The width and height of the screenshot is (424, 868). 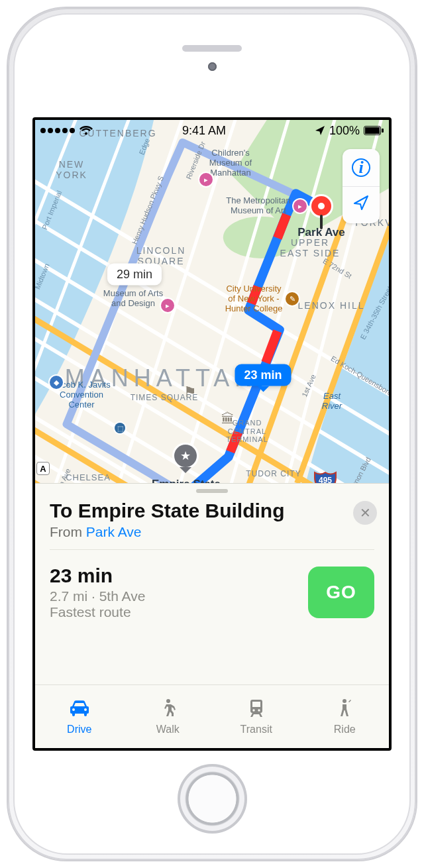 What do you see at coordinates (212, 131) in the screenshot?
I see `status-bar: 9:41 AM 100%` at bounding box center [212, 131].